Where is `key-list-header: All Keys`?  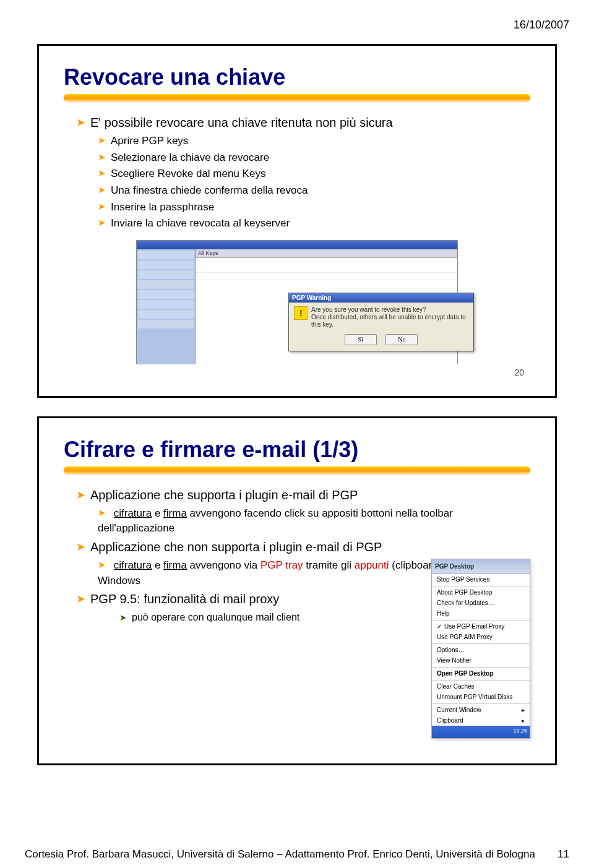 key-list-header: All Keys is located at coordinates (327, 254).